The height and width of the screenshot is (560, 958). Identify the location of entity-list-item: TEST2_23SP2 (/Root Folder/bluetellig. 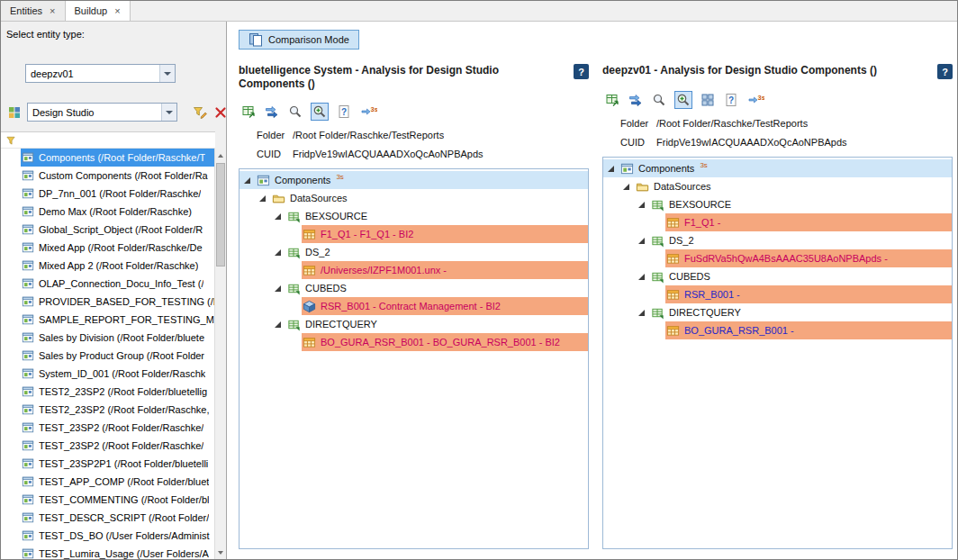
(108, 392).